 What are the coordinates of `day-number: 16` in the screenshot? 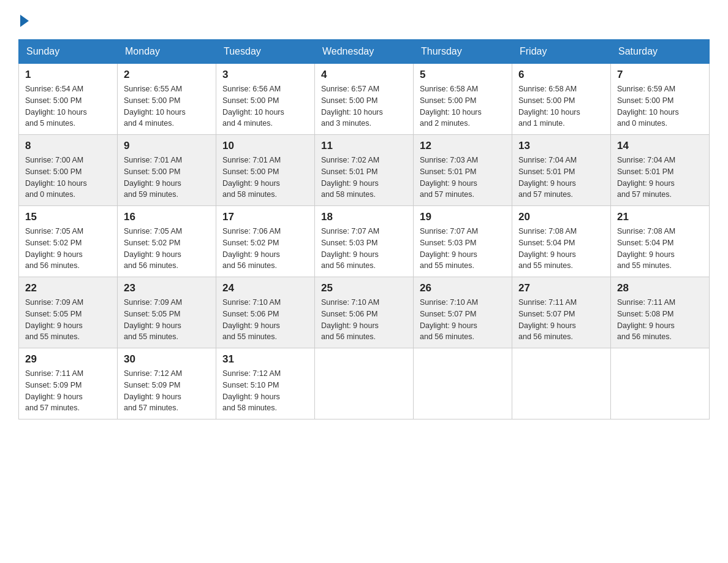 It's located at (167, 217).